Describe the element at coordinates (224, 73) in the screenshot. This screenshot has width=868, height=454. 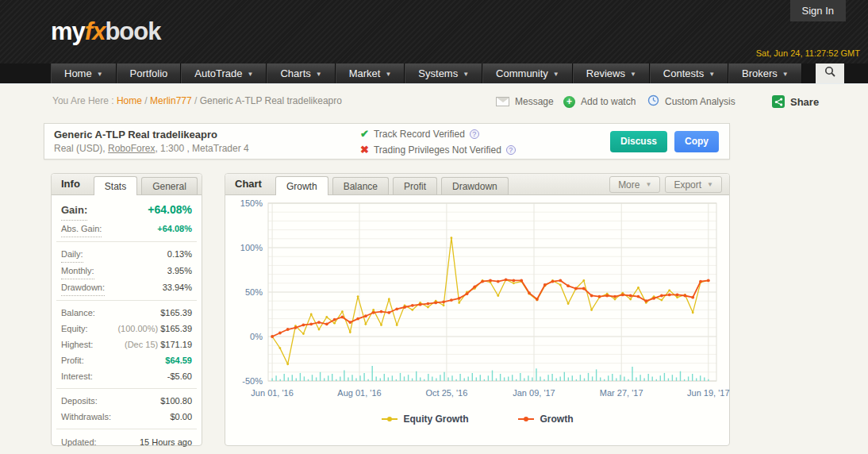
I see `nav-item-autotrade: AutoTrade▼` at that location.